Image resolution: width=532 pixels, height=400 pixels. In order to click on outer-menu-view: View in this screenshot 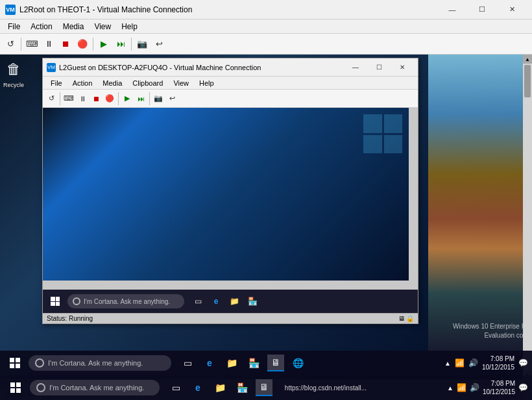, I will do `click(103, 27)`.